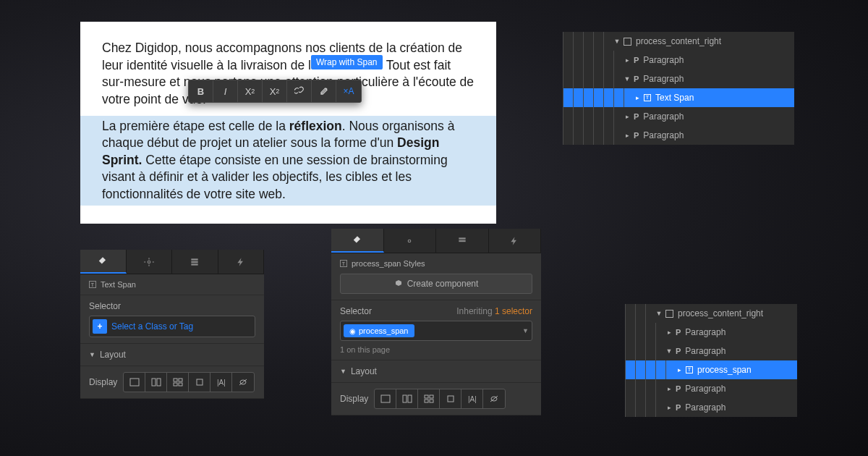  What do you see at coordinates (135, 382) in the screenshot?
I see `block-icon` at bounding box center [135, 382].